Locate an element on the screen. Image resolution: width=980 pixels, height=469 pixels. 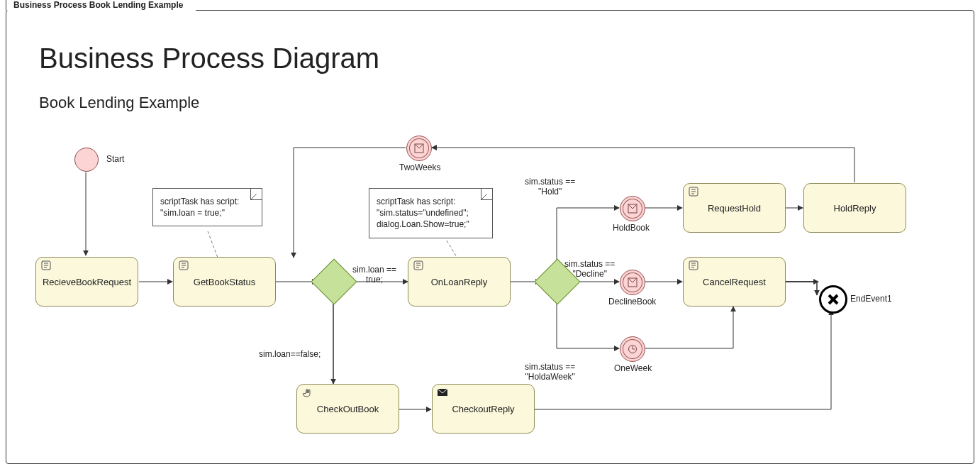
hand-icon is located at coordinates (307, 392).